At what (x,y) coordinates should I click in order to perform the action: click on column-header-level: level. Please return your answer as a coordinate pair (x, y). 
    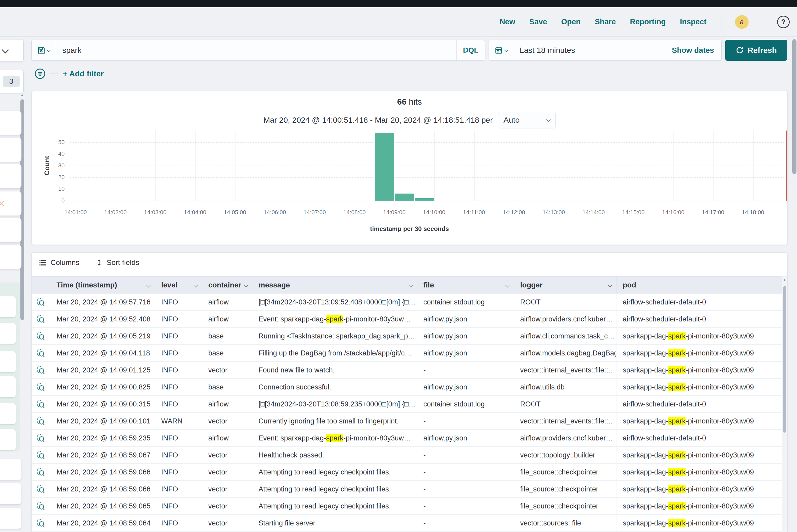
    Looking at the image, I should click on (178, 285).